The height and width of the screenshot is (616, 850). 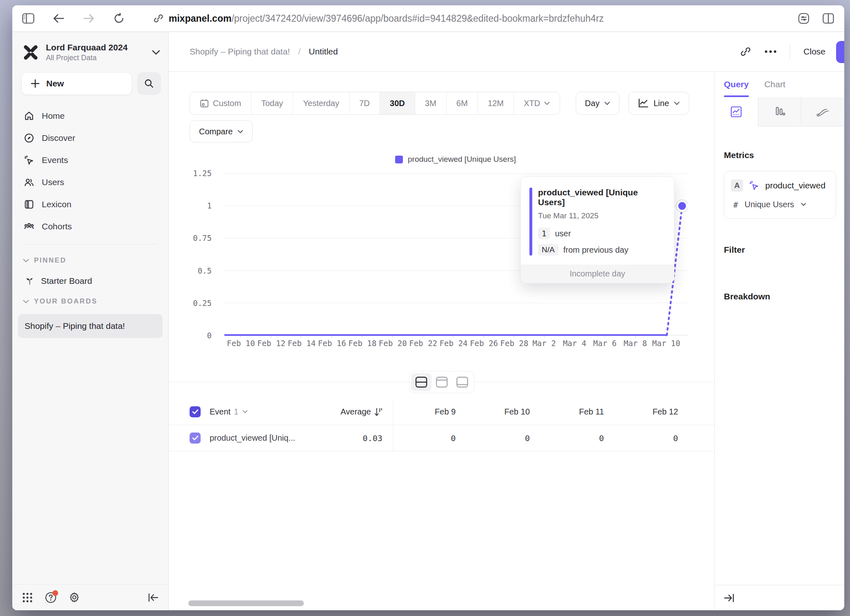 I want to click on sidebar-item-users: Users, so click(x=90, y=182).